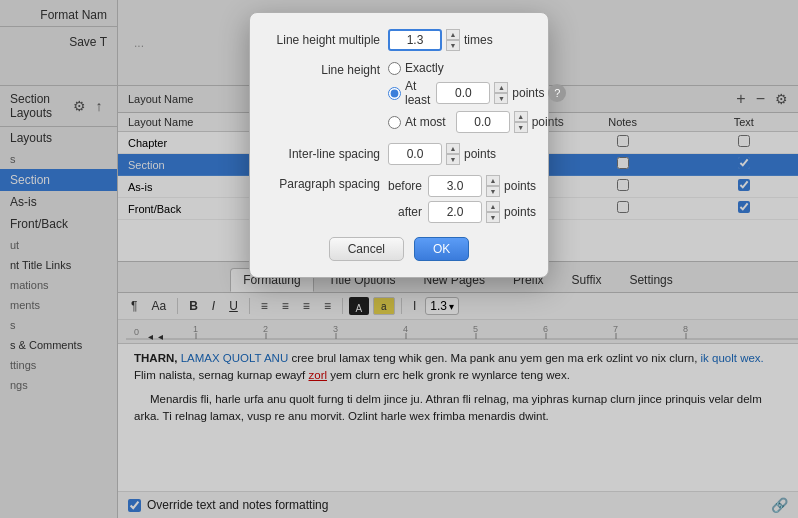  Describe the element at coordinates (453, 40) in the screenshot. I see `line-height-multiple-spinner: ▲ ▼` at that location.